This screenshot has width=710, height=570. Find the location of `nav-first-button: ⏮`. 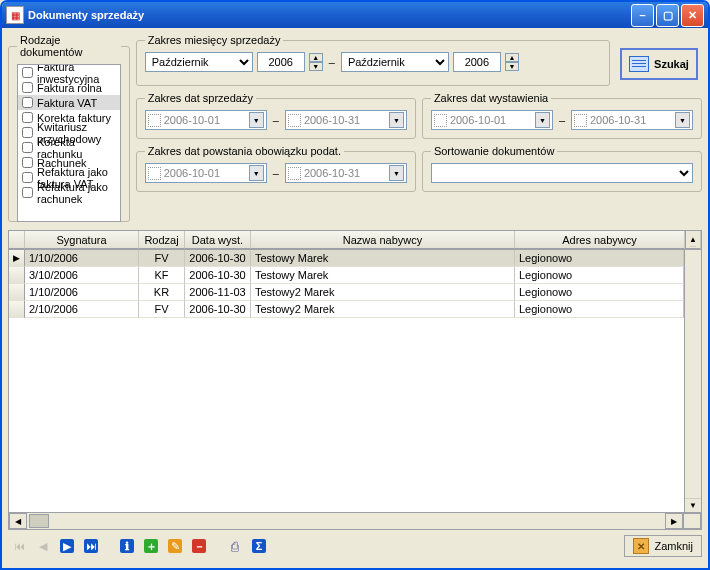

nav-first-button: ⏮ is located at coordinates (19, 546).